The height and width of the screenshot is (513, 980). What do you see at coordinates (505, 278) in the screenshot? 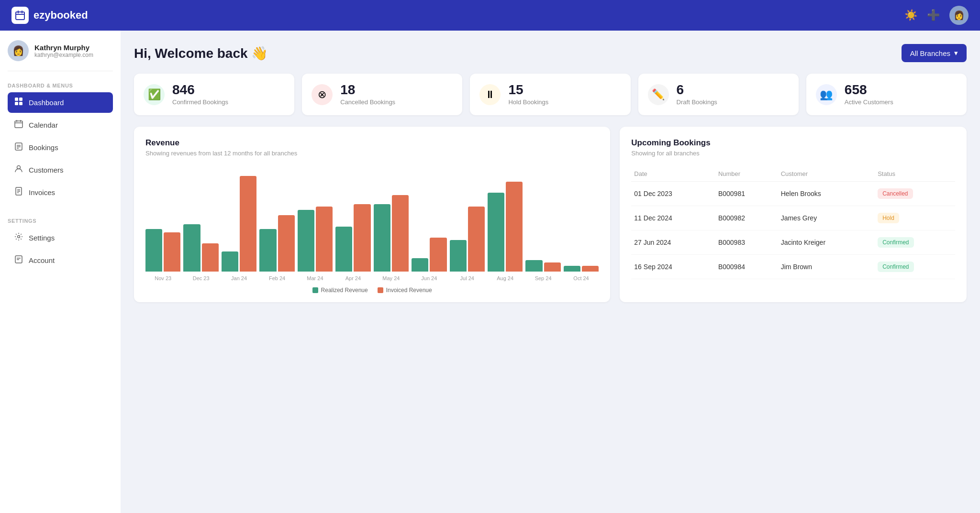
I see `chart-month-label: Aug 24` at bounding box center [505, 278].